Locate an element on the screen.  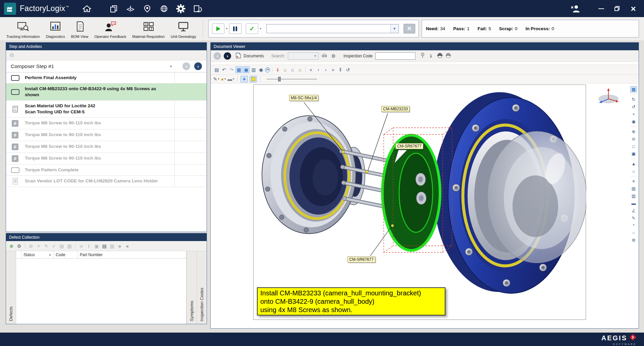
step-row-7: #Torque M8 Screw to 90-110 inch lbs is located at coordinates (106, 159).